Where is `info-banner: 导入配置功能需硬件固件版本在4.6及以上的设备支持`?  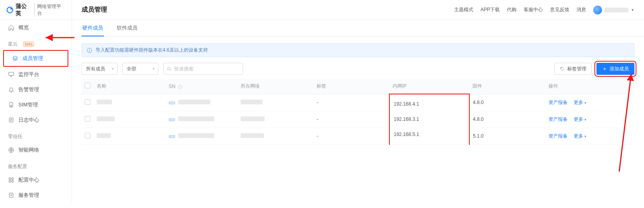
info-banner: 导入配置功能需硬件固件版本在4.6及以上的设备支持 is located at coordinates (358, 50).